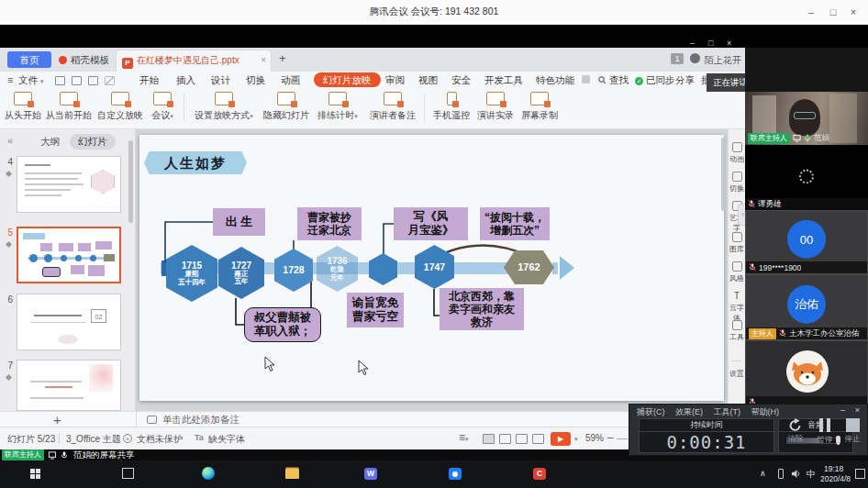 This screenshot has width=868, height=488. I want to click on tray-ime: 中, so click(811, 474).